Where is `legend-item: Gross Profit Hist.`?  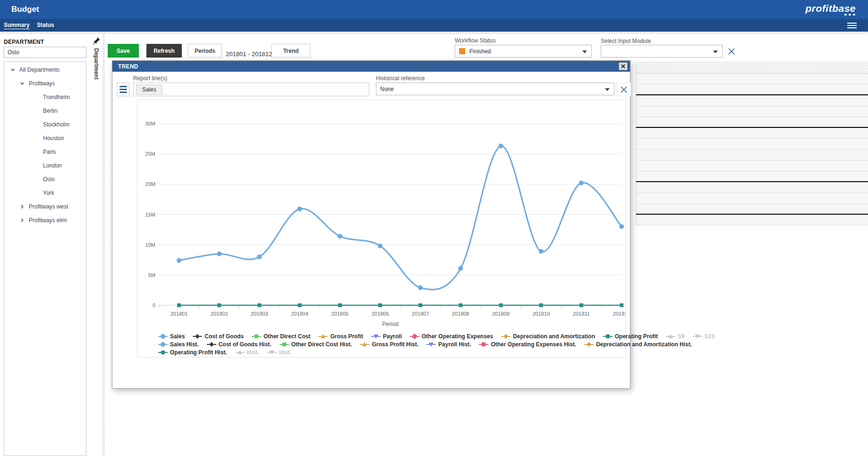
legend-item: Gross Profit Hist. is located at coordinates (389, 344).